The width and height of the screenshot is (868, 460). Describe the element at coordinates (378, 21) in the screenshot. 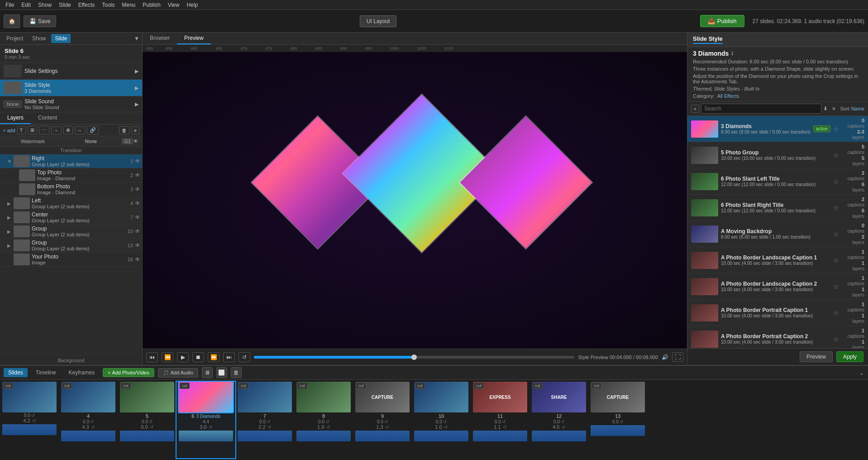

I see `ui-layout-button: UI Layout` at that location.